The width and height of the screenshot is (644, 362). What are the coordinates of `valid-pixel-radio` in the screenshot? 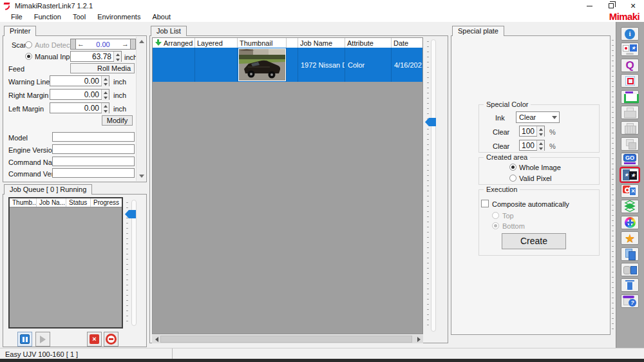 It's located at (513, 178).